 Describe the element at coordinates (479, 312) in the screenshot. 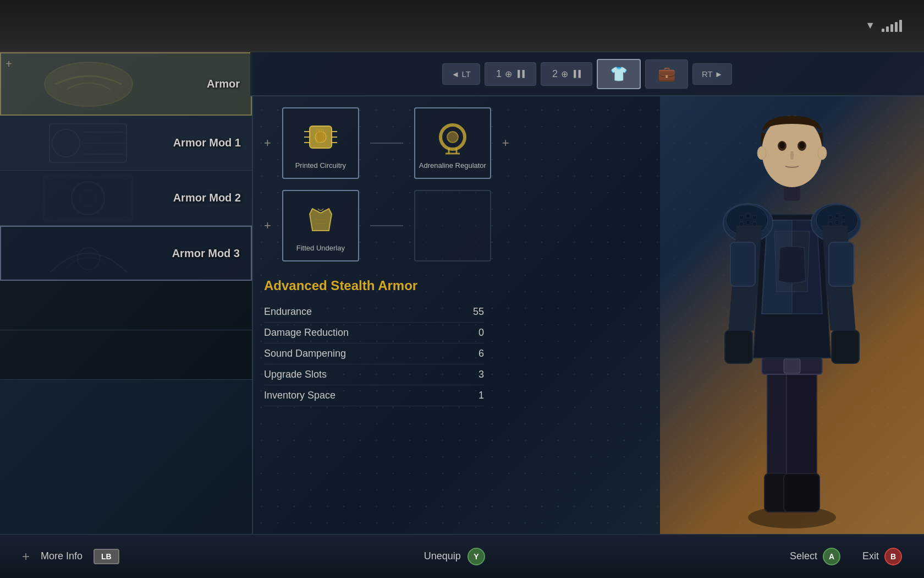

I see `stat-endurance-value: 55` at that location.